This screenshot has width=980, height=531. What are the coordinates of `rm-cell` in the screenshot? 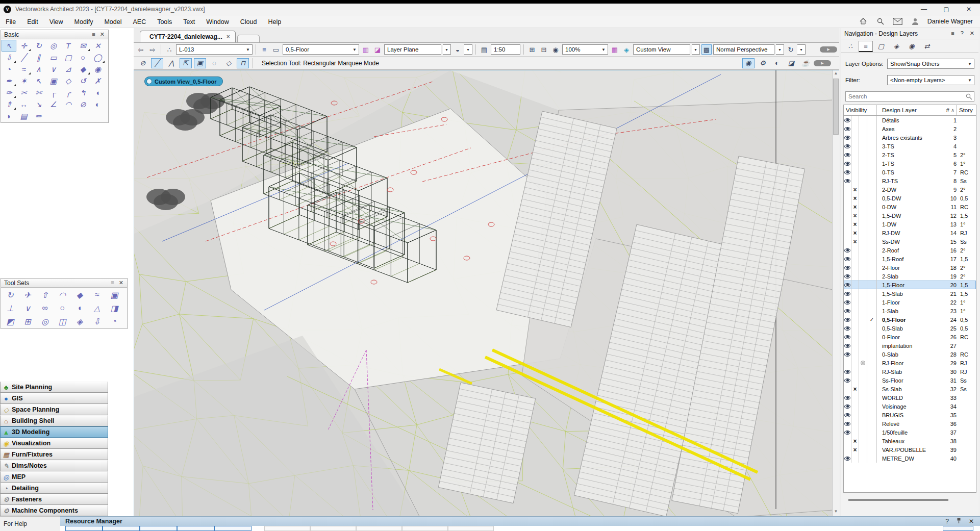 It's located at (196, 528).